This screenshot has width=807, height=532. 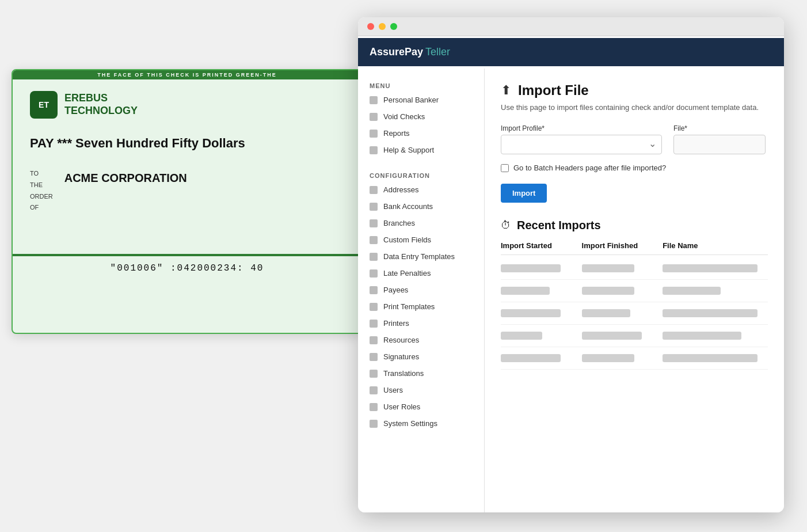 What do you see at coordinates (374, 357) in the screenshot?
I see `sidebar-icon-signatures` at bounding box center [374, 357].